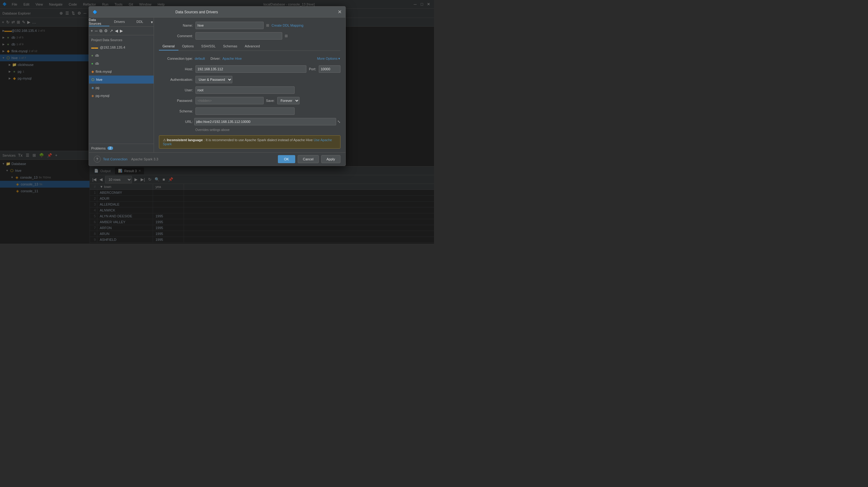 This screenshot has width=868, height=487. Describe the element at coordinates (152, 22) in the screenshot. I see `ds-tab-dropdown: ▾` at that location.